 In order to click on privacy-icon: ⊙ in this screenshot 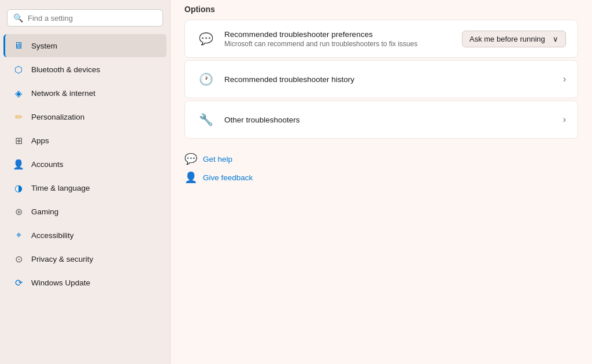, I will do `click(18, 259)`.